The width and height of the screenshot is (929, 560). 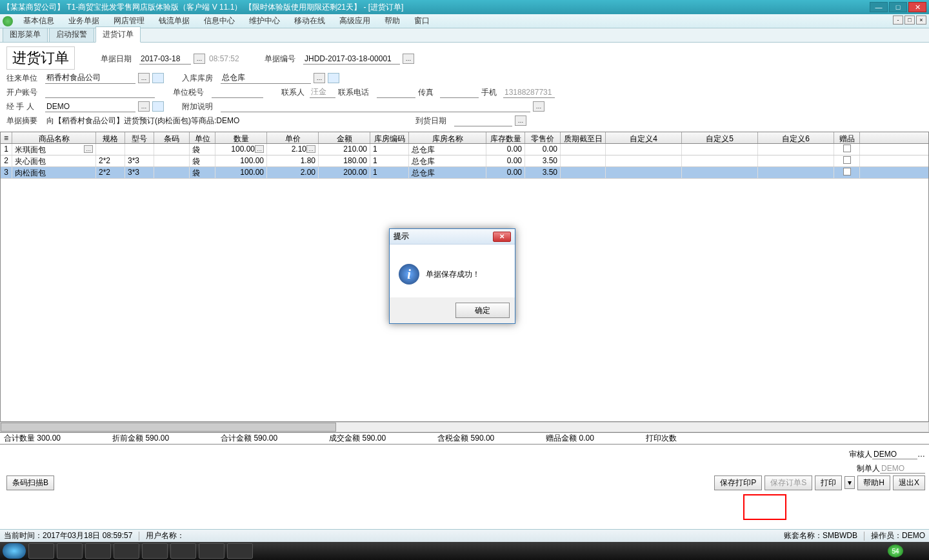 I want to click on dialog-close-button: ✕, so click(x=502, y=237).